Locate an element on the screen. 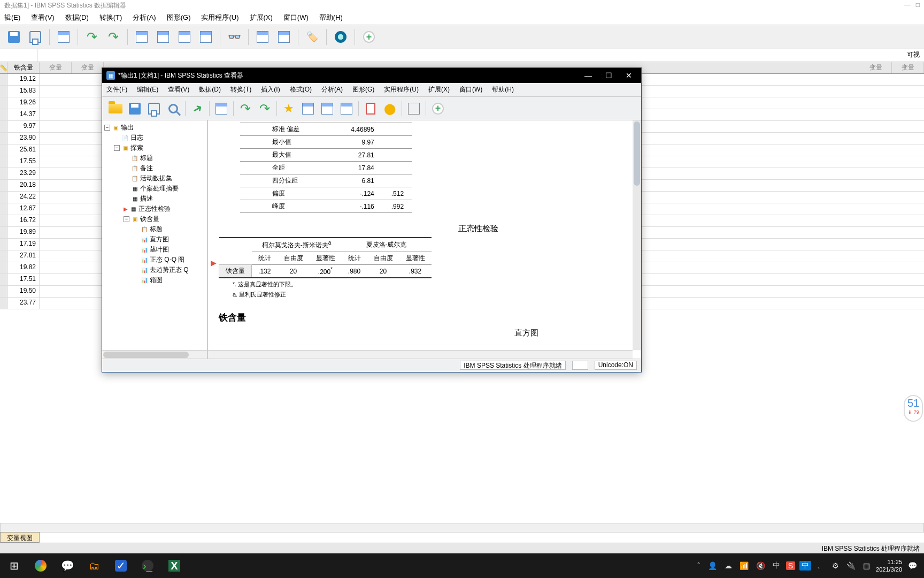 The image size is (924, 578). vmenu-window: 窗口(W) is located at coordinates (471, 90).